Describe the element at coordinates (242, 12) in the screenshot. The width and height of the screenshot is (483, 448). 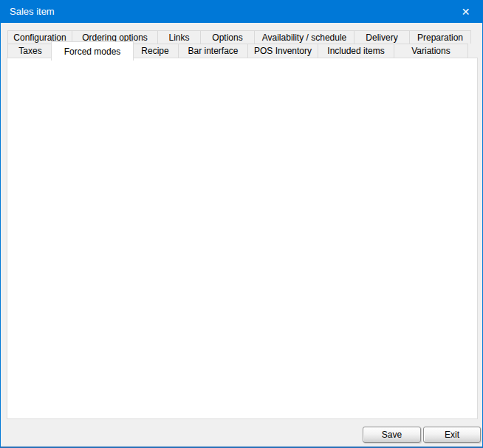
I see `titlebar: Sales item ✕` at that location.